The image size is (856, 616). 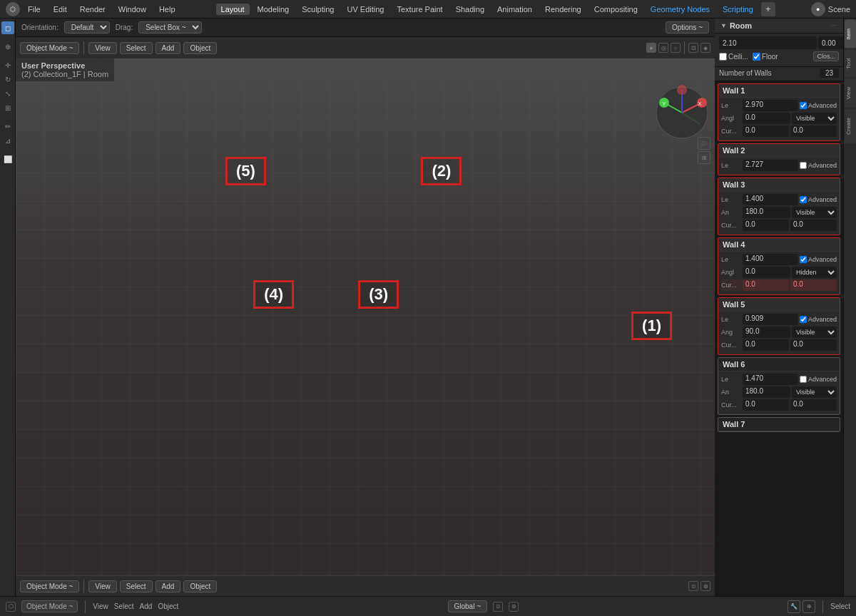 I want to click on ws-tab-animation: Animation, so click(x=515, y=9).